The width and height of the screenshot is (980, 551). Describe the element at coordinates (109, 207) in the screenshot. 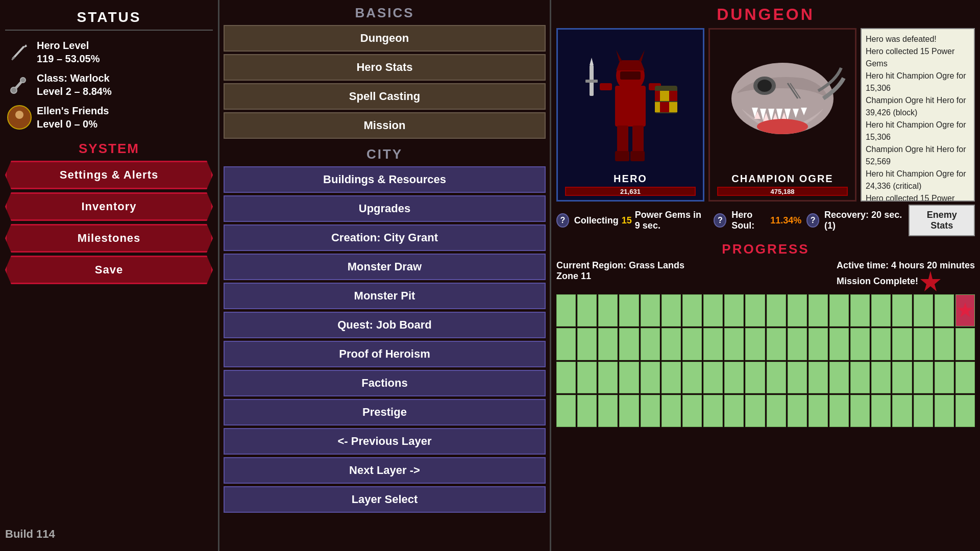

I see `inventory-button: Inventory` at that location.